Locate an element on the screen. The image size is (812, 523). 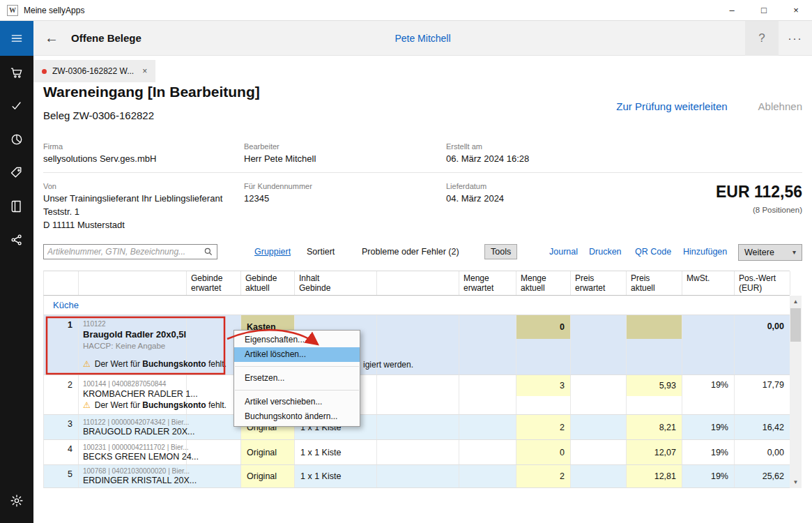
print-button: Drucken is located at coordinates (605, 252).